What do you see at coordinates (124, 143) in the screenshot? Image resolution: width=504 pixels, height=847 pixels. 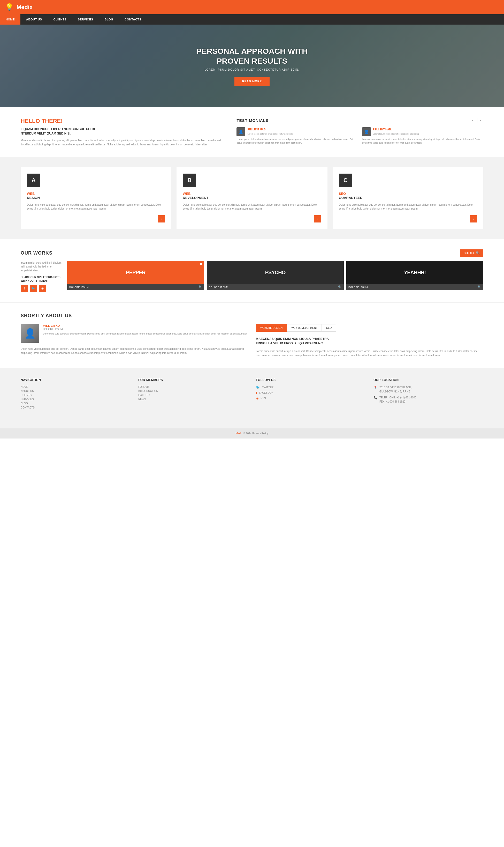 I see `hello-body: Men num dia sed in lacus ut adipiscing e…` at bounding box center [124, 143].